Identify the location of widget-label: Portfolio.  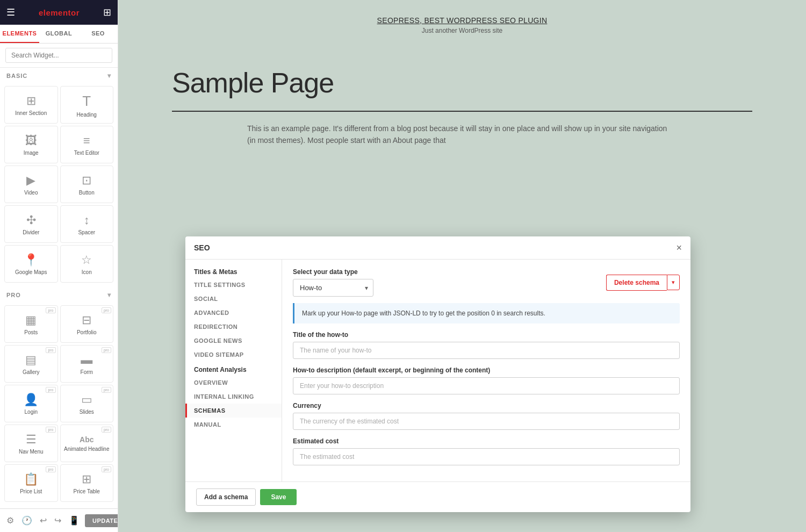
(87, 333).